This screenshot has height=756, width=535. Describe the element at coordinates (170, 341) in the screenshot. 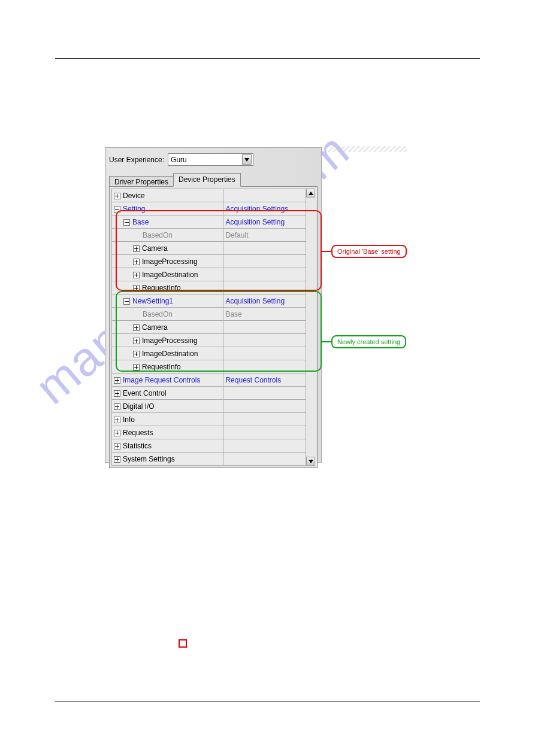

I see `property-label: ImageProcessing` at that location.